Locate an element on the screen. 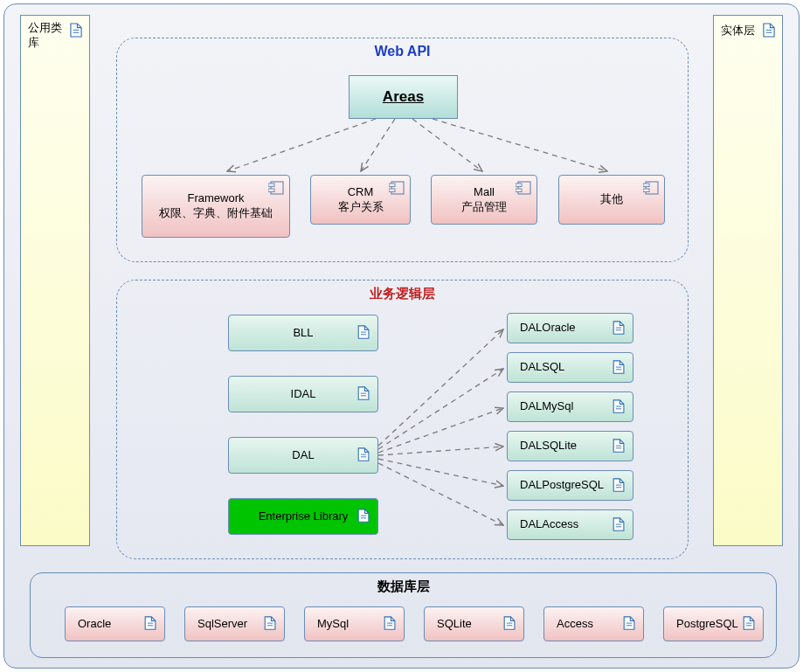  box-idal: IDAL is located at coordinates (303, 394).